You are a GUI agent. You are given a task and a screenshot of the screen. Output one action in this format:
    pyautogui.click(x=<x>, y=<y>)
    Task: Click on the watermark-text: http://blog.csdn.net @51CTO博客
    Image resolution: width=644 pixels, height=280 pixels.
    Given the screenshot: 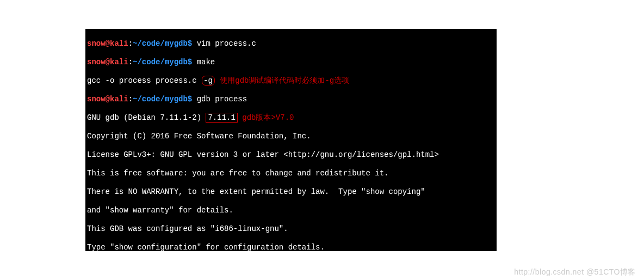 What is the action you would take?
    pyautogui.click(x=575, y=272)
    